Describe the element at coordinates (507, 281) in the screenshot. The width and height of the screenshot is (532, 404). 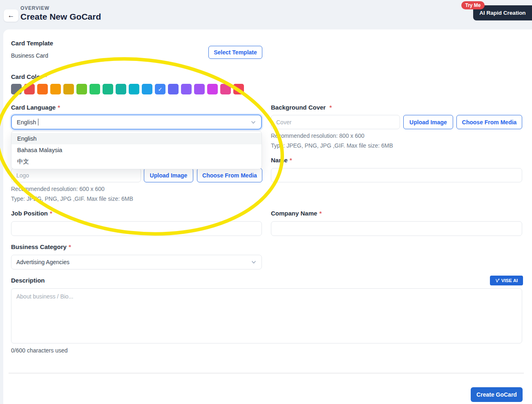
I see `vise-ai-button: VISE AI` at that location.